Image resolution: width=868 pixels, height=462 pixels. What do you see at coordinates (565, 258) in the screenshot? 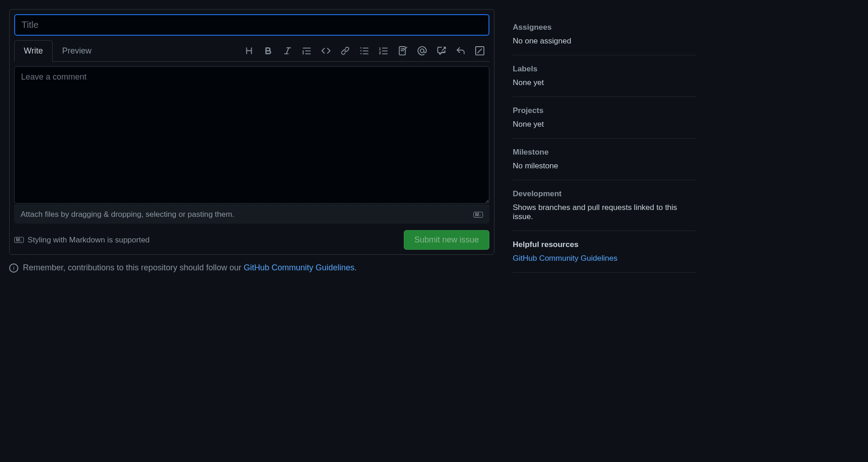
I see `resources-link: GitHub Community Guidelines` at bounding box center [565, 258].